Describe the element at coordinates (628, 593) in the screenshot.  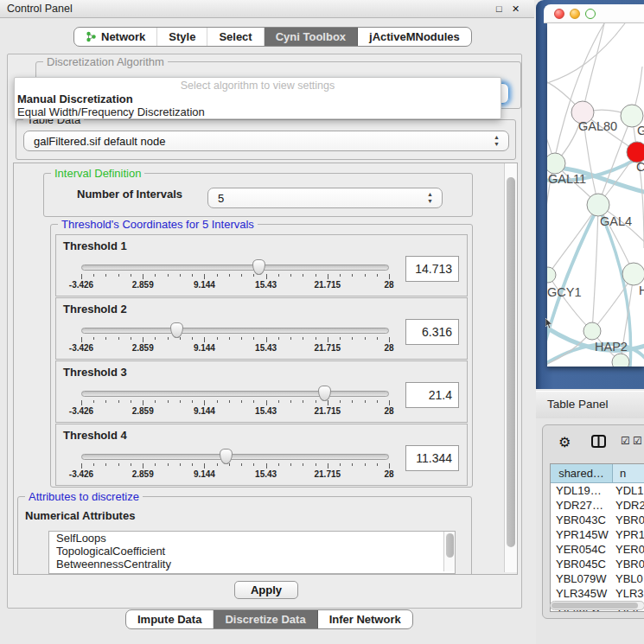
I see `cell-name: YLR3` at that location.